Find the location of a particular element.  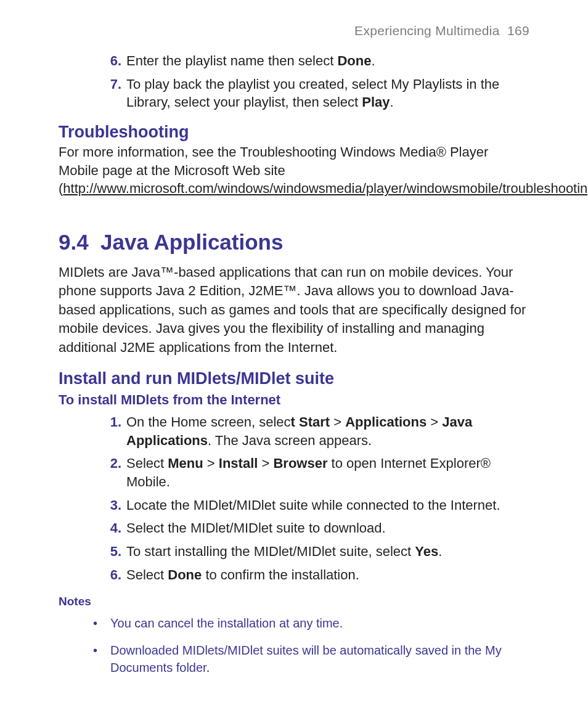

step-number: 1. is located at coordinates (112, 422).